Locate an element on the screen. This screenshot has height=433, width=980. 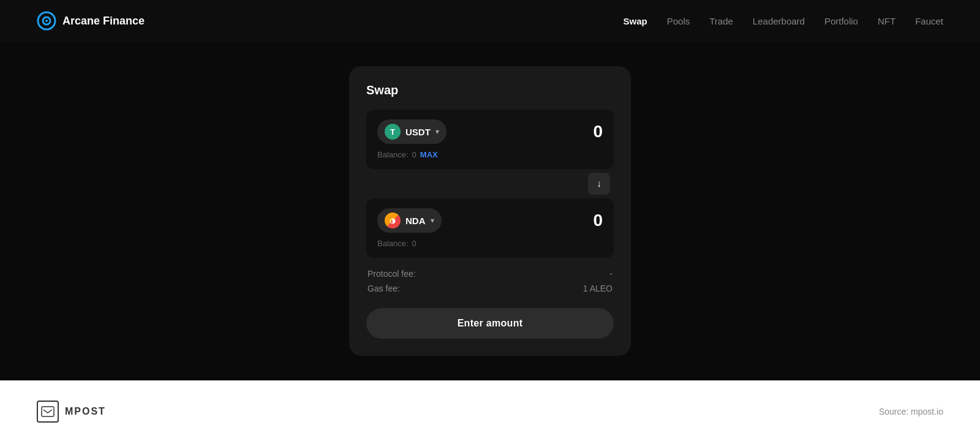
from-token-amount: 0 is located at coordinates (598, 132).